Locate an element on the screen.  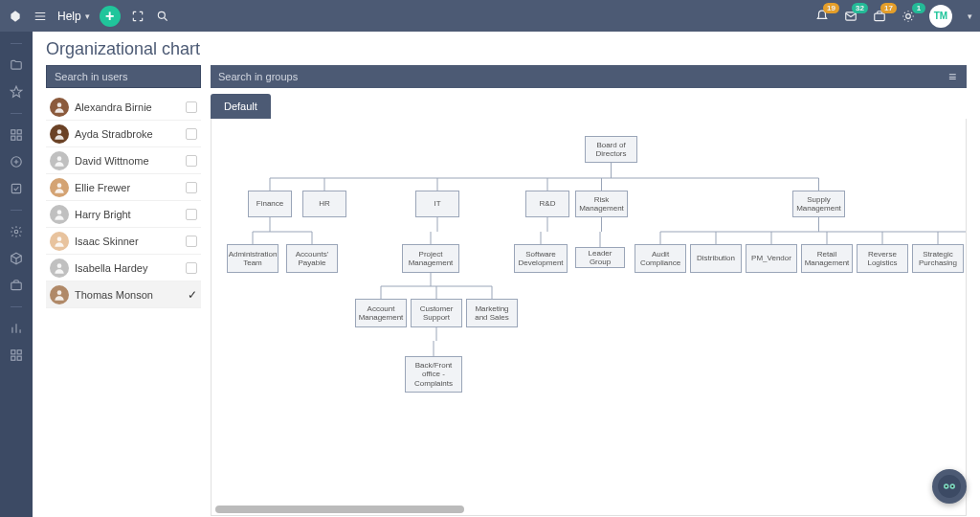
org-node: Board of Directors is located at coordinates (611, 149).